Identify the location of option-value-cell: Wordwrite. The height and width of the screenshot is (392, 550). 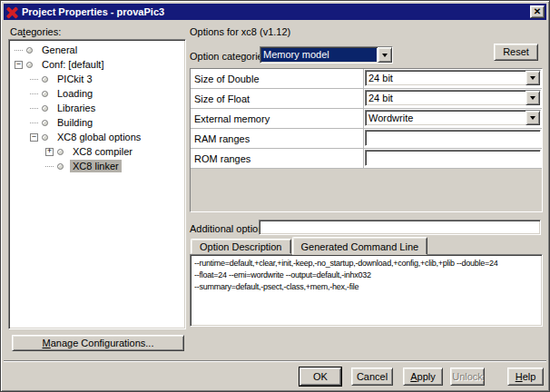
(453, 119).